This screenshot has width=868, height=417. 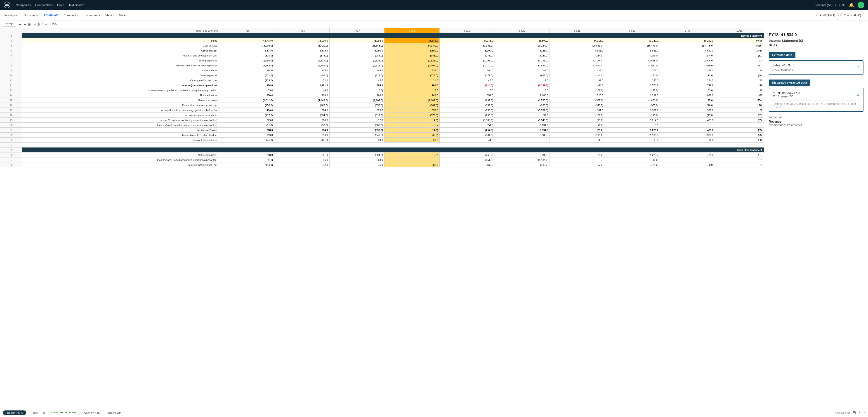 What do you see at coordinates (302, 40) in the screenshot?
I see `sales-fy16: 38,000.0` at bounding box center [302, 40].